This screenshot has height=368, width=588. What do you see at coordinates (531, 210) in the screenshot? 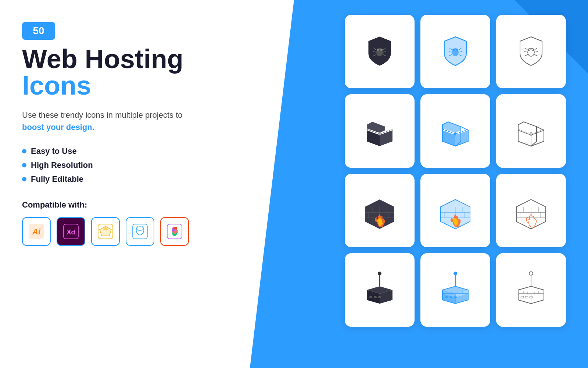
I see `icon-card-firewall-outline` at bounding box center [531, 210].